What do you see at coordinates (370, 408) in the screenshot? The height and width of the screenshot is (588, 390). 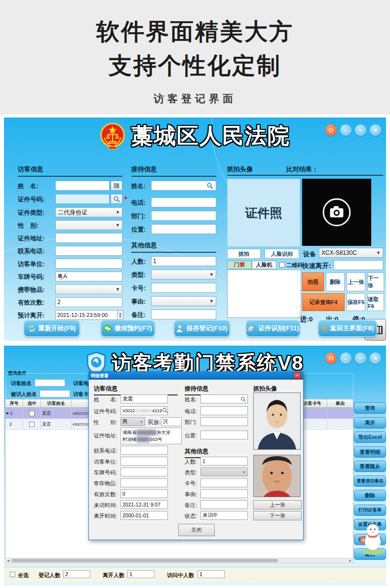 I see `sidebar-query-button: 查询` at bounding box center [370, 408].